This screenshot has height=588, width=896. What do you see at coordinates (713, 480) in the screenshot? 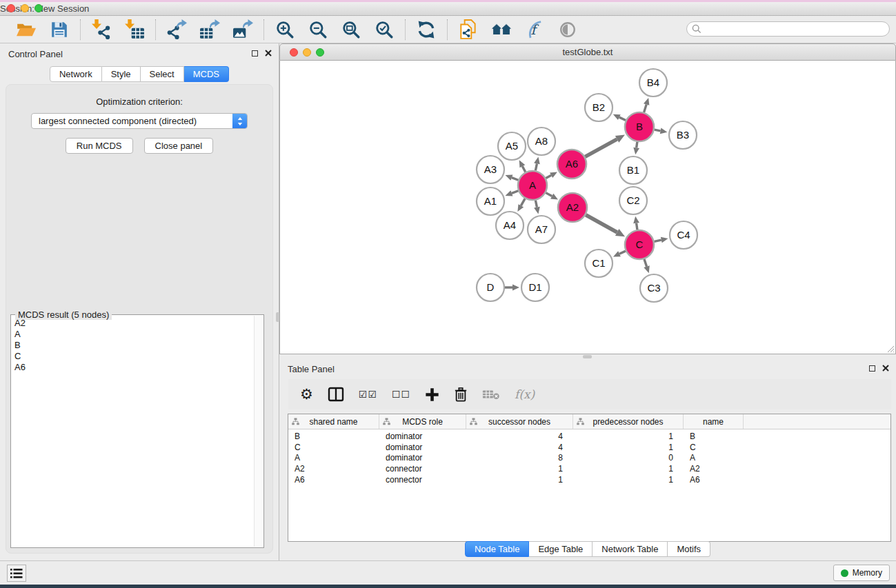
I see `cell-name: A6` at bounding box center [713, 480].